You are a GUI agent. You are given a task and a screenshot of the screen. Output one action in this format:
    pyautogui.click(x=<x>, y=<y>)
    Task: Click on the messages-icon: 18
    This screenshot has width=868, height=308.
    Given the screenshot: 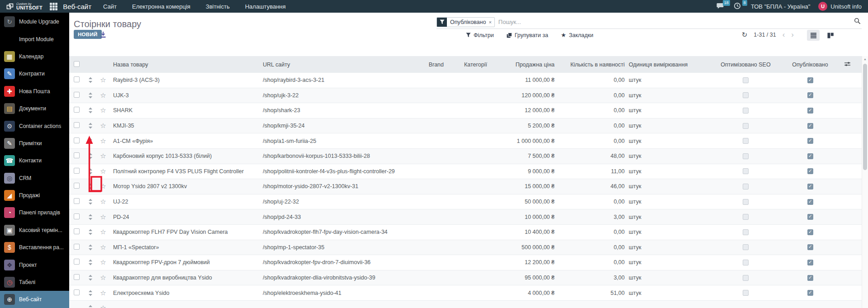 What is the action you would take?
    pyautogui.click(x=721, y=6)
    